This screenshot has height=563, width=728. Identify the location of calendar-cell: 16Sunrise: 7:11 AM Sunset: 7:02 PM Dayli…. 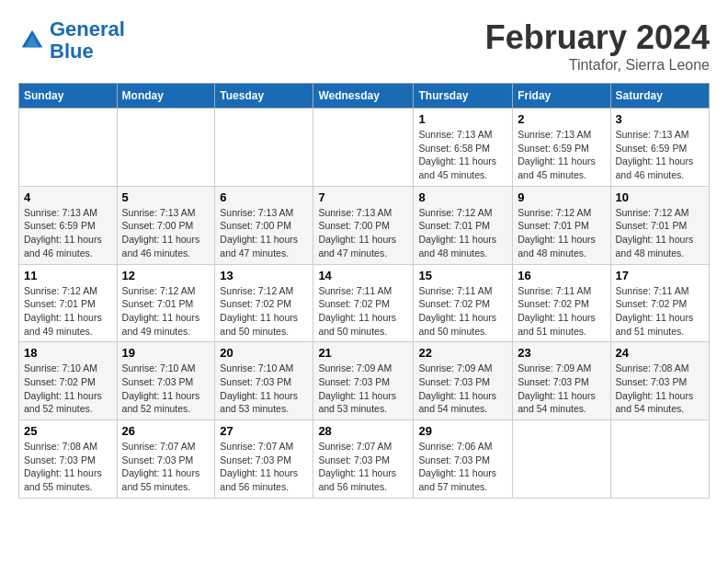
(562, 304).